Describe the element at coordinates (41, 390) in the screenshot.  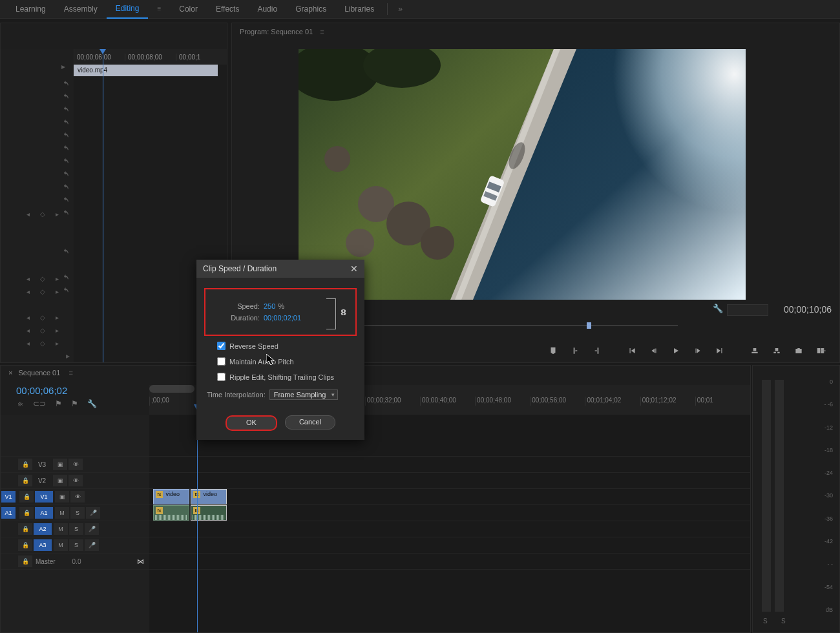
I see `timeline-cti: 00;00;06;02` at that location.